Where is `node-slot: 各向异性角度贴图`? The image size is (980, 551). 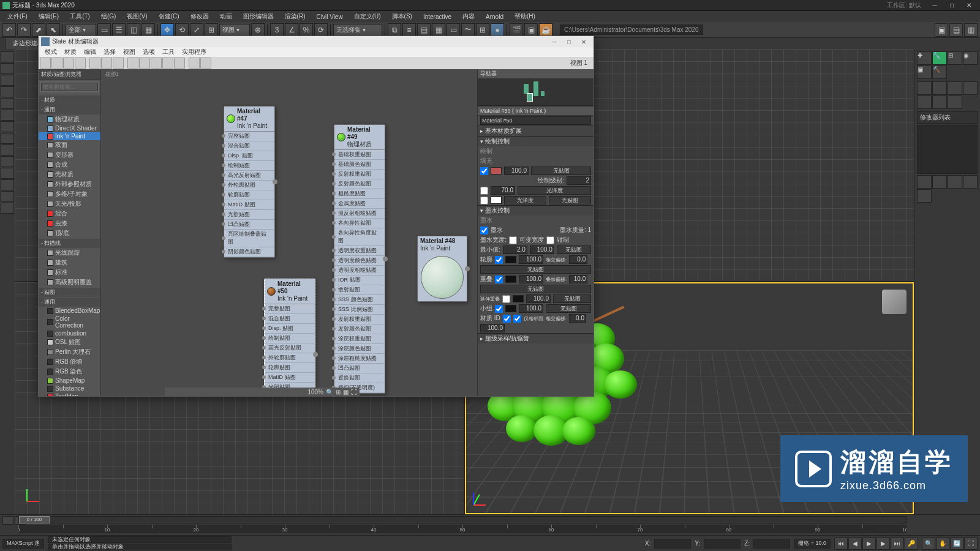
node-slot: 各向异性角度贴图 is located at coordinates (360, 238).